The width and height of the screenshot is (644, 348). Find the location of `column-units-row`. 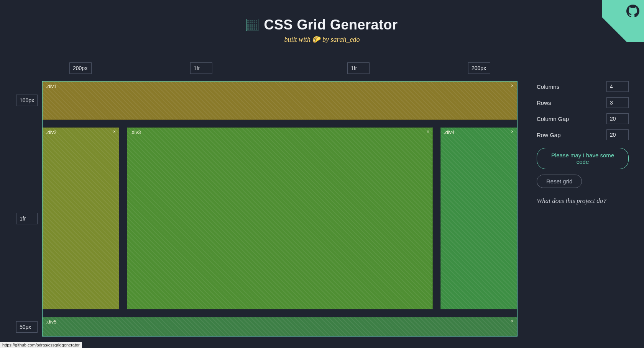

column-units-row is located at coordinates (280, 68).